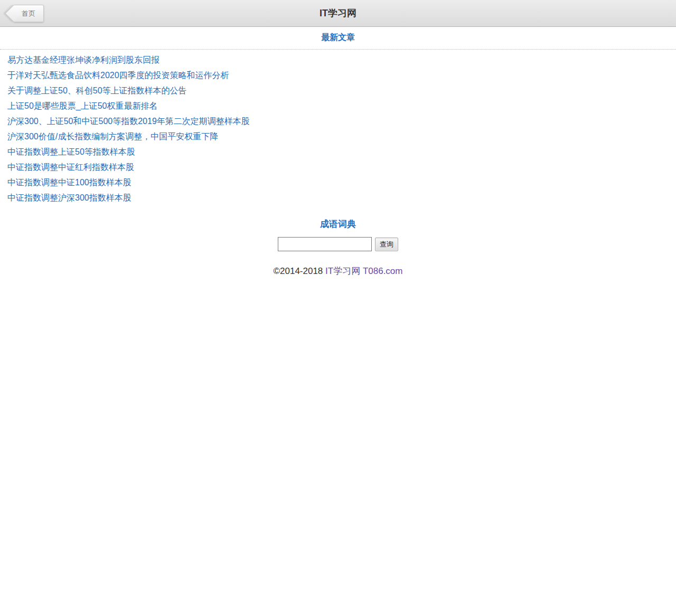  I want to click on site-home-link: IT学习网 T086.com, so click(364, 271).